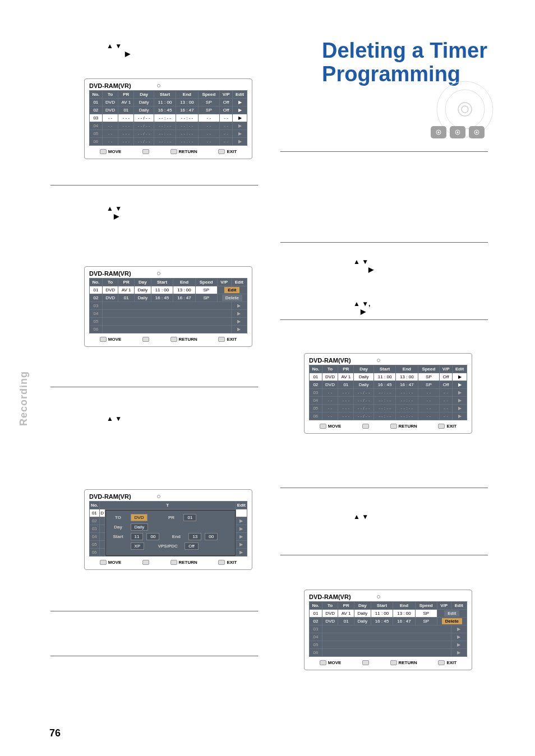 This screenshot has width=535, height=756. I want to click on rec-icon, so click(159, 86).